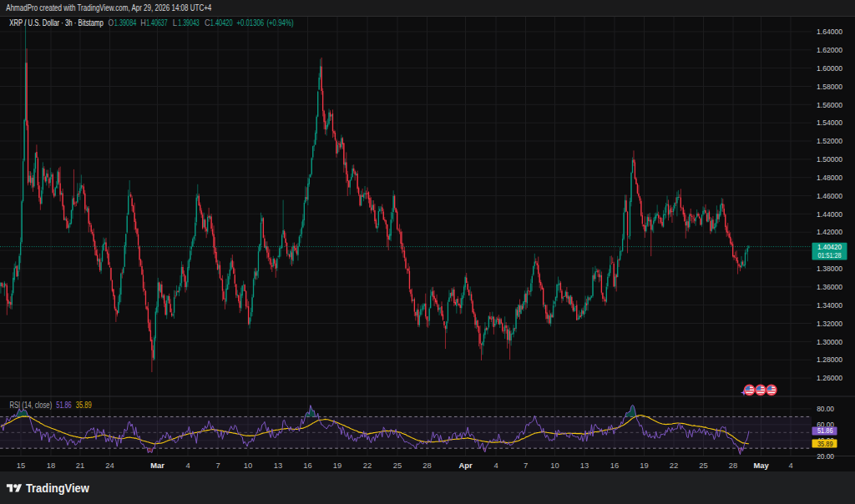  Describe the element at coordinates (57, 23) in the screenshot. I see `svg-text:XRP / U.S. Dollar · 3h · Bitst: XRP / U.S. Dollar · 3h · Bitstamp` at that location.